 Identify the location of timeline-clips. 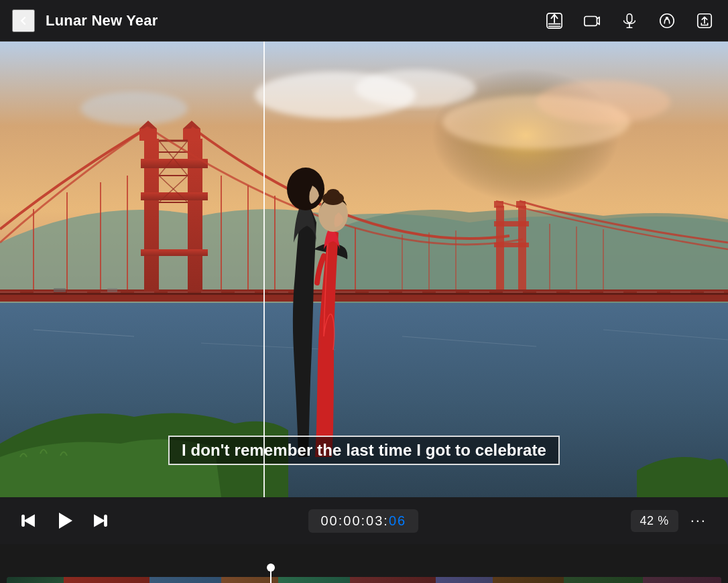
(364, 580).